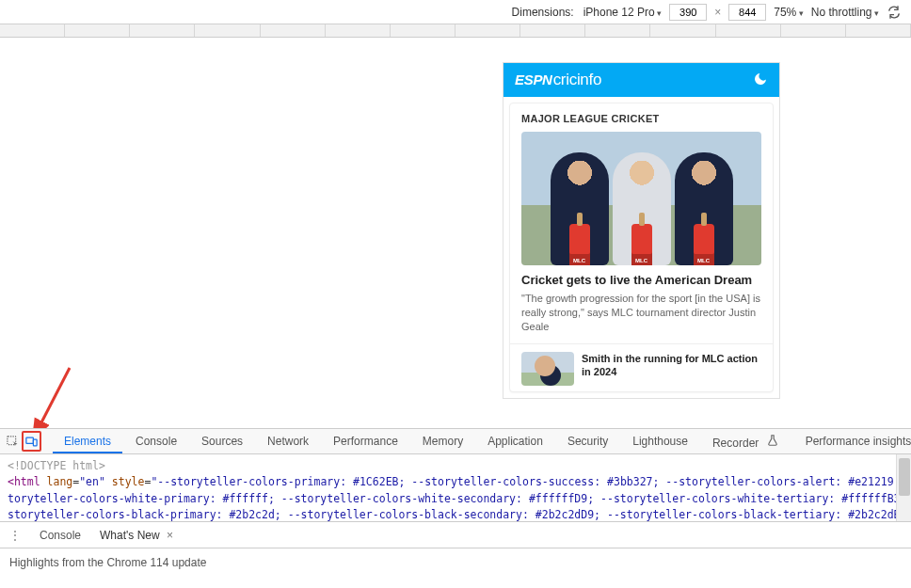 This screenshot has height=588, width=911. Describe the element at coordinates (51, 394) in the screenshot. I see `annotation-arrow-icon` at that location.